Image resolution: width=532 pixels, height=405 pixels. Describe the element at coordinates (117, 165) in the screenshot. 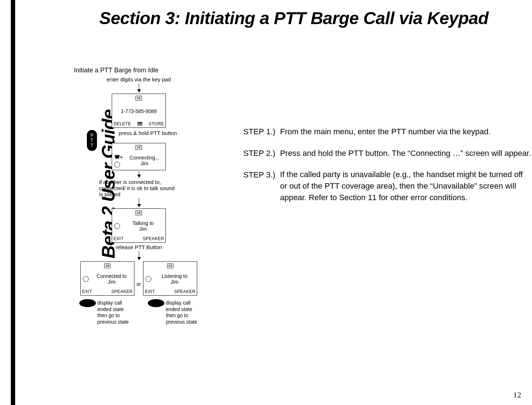

I see `face-icon` at that location.